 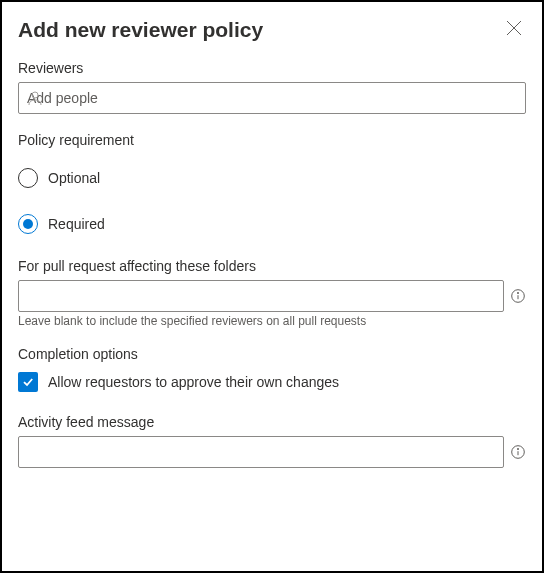 What do you see at coordinates (272, 98) in the screenshot?
I see `reviewers-input` at bounding box center [272, 98].